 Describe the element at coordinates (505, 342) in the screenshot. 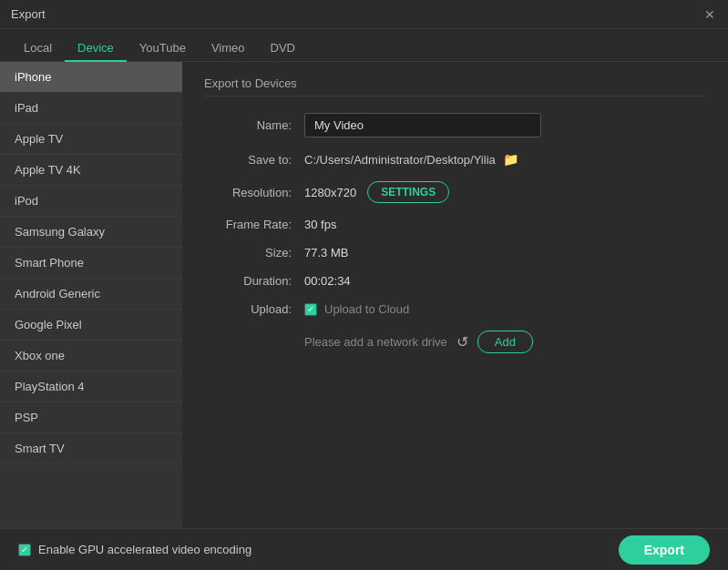

I see `add-button: Add` at that location.